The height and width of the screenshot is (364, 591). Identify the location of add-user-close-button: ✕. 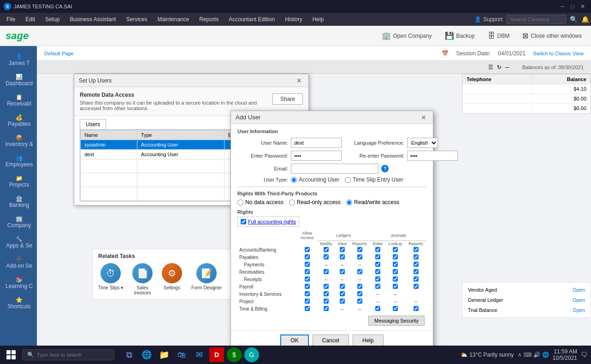
(424, 117).